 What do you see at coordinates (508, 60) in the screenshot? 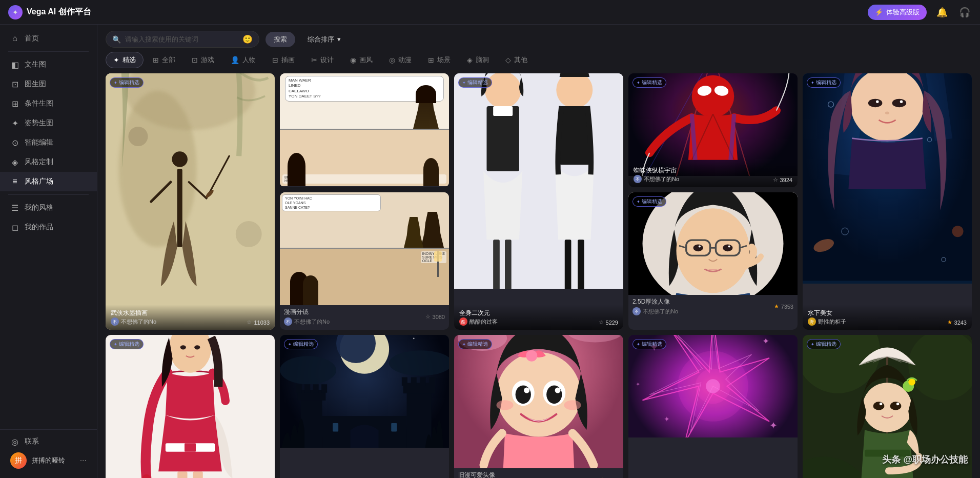
I see `other-icon: ◇` at bounding box center [508, 60].